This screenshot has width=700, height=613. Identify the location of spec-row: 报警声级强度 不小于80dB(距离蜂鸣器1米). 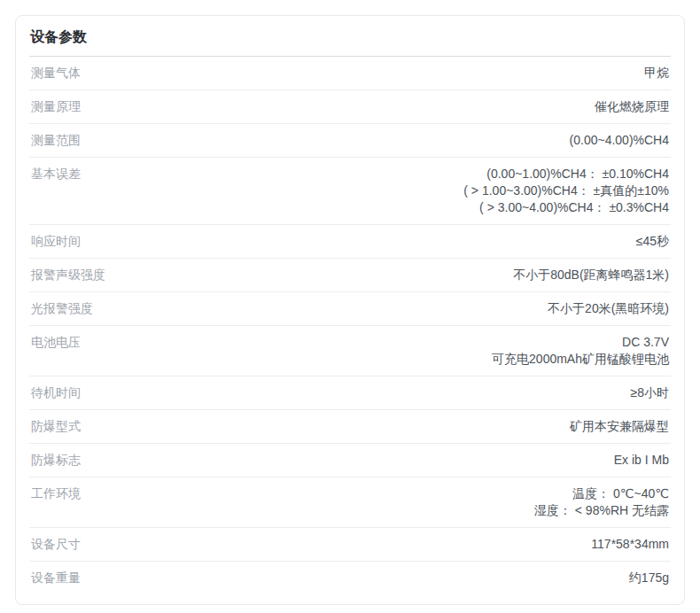
(350, 275).